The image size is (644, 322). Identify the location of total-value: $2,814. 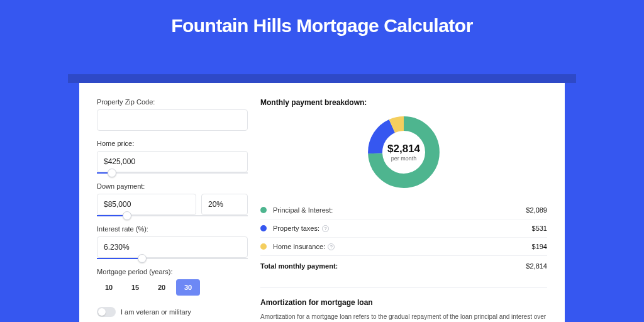
(536, 266).